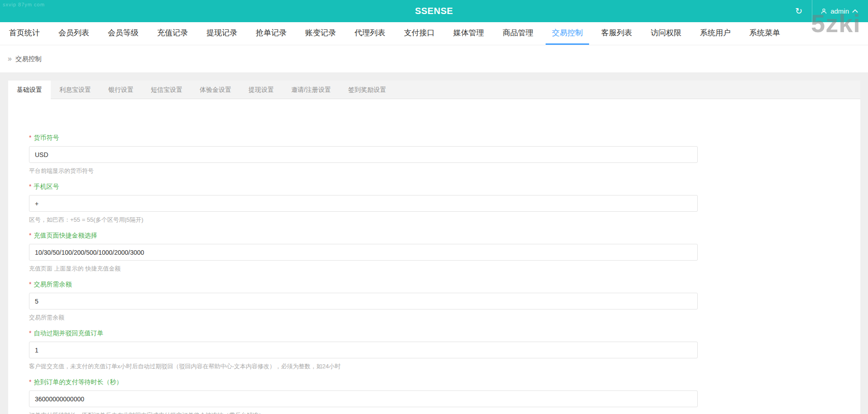 The width and height of the screenshot is (868, 414). I want to click on tab-6: 邀请/注册设置, so click(311, 90).